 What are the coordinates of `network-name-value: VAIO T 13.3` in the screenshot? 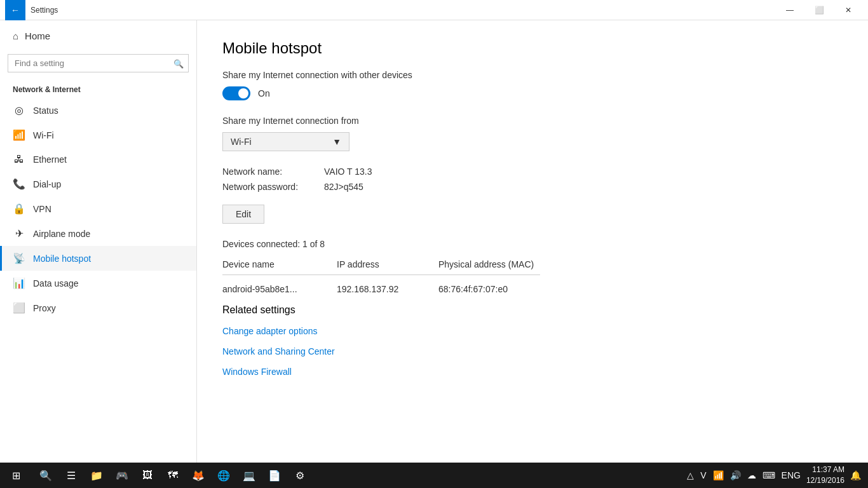 It's located at (348, 172).